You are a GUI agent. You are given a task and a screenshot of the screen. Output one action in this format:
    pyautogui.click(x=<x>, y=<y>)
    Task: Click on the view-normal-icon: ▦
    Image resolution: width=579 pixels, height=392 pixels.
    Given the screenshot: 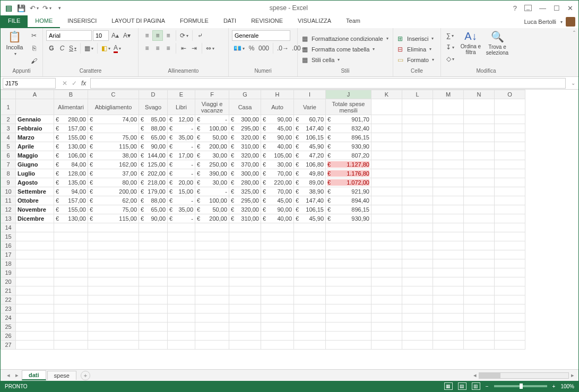 What is the action you would take?
    pyautogui.click(x=448, y=386)
    